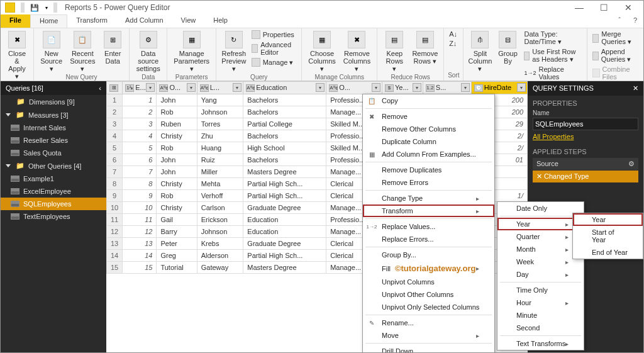  I want to click on recent-sources-button: 📋RecentSources ▾, so click(82, 52).